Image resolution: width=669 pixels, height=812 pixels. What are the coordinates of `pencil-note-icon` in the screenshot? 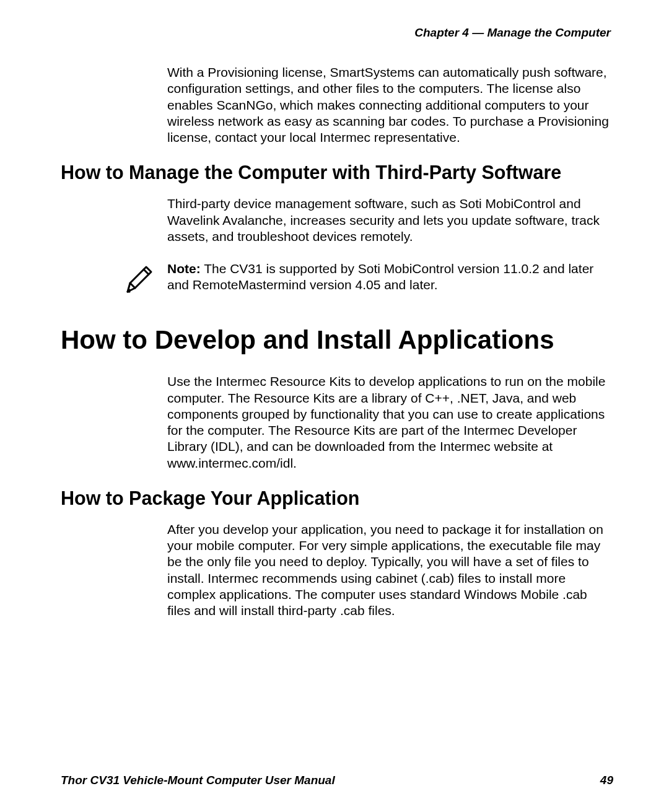 It's located at (138, 282).